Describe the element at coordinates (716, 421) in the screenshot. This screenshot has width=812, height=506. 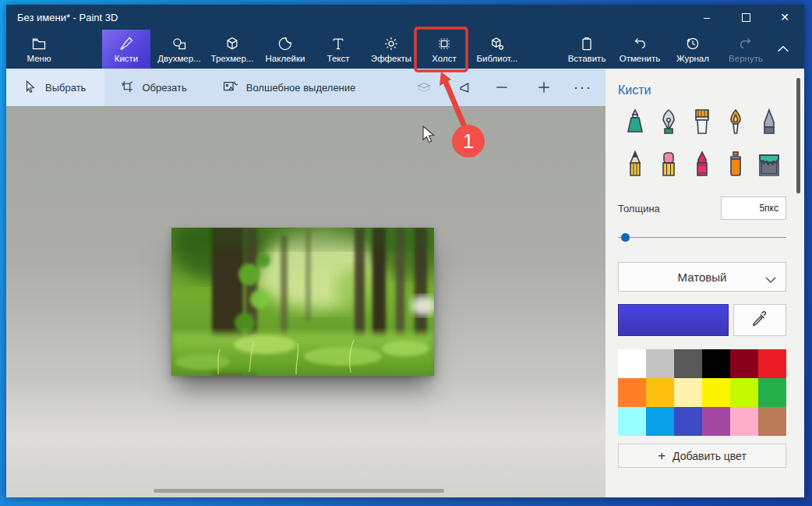
I see `palette-swatch-purple` at that location.